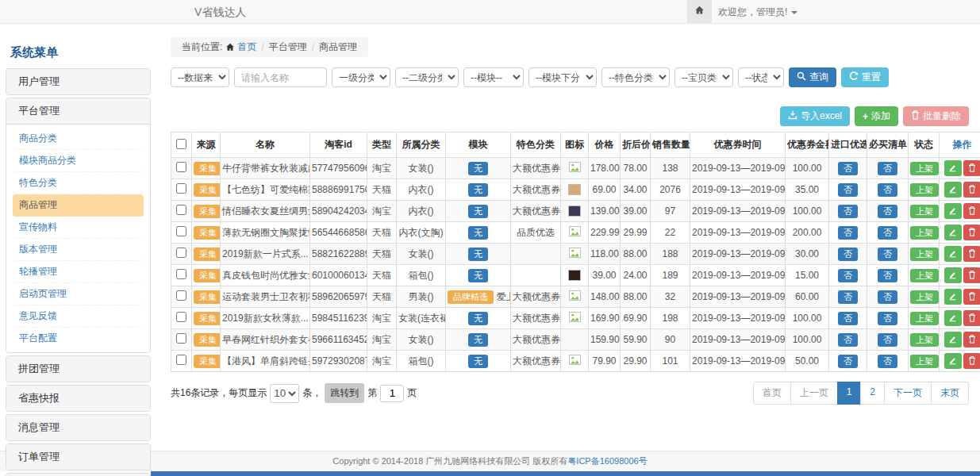  What do you see at coordinates (78, 161) in the screenshot?
I see `sidebar-subitem: 模块商品分类` at bounding box center [78, 161].